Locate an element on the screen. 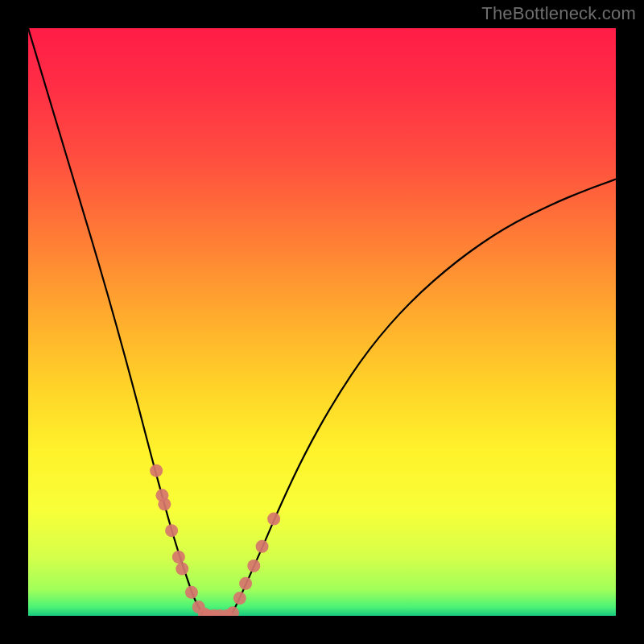  watermark-label: TheBottleneck.com is located at coordinates (559, 14).